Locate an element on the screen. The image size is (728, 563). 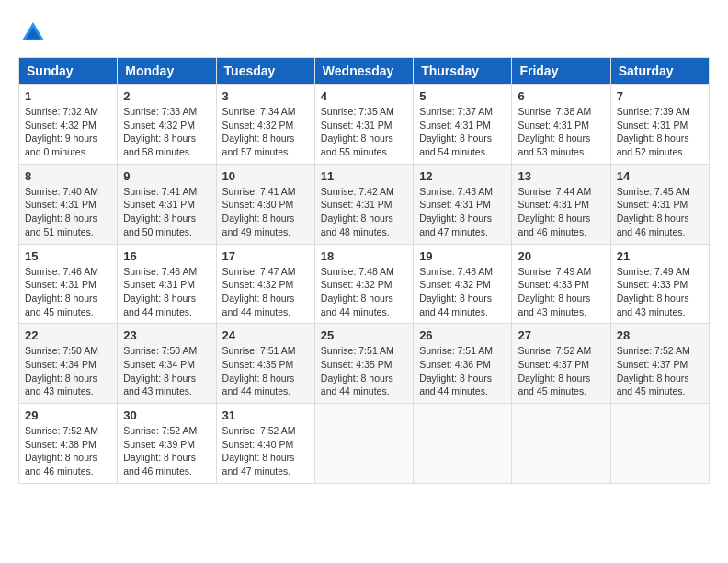
day-number: 15 is located at coordinates (68, 256).